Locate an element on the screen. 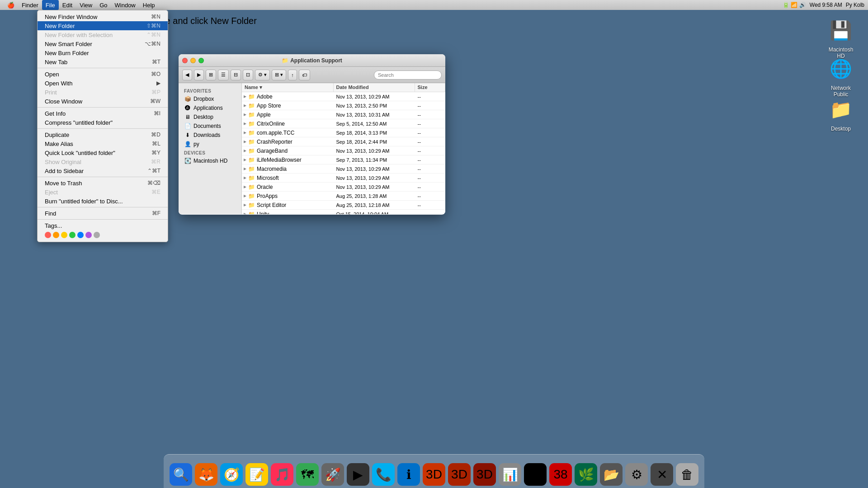  dock-38: 38 is located at coordinates (561, 474).